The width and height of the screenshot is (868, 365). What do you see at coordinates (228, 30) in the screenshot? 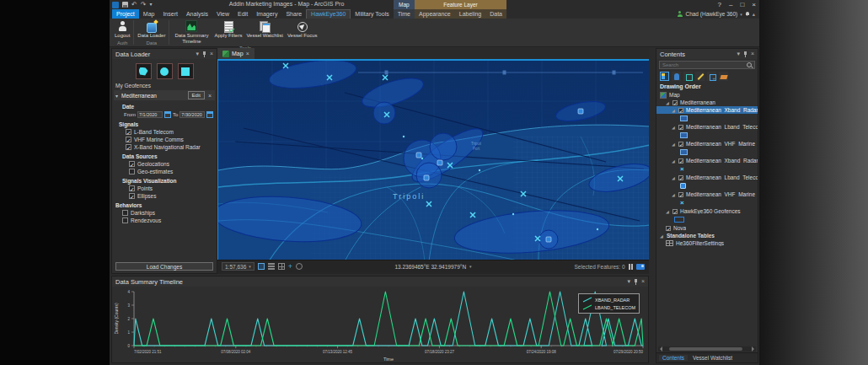
I see `apply-filters-button: Apply Filters` at bounding box center [228, 30].